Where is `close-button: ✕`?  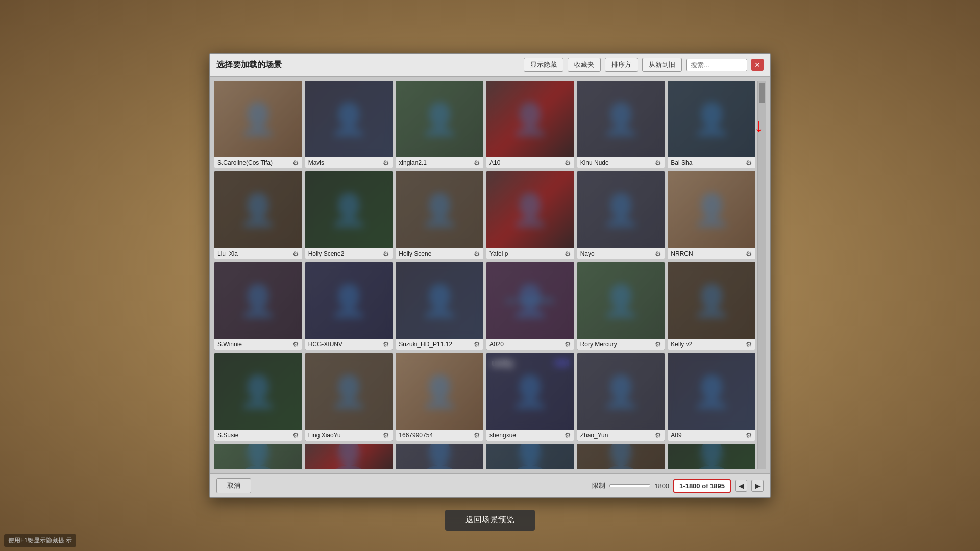 close-button: ✕ is located at coordinates (757, 65).